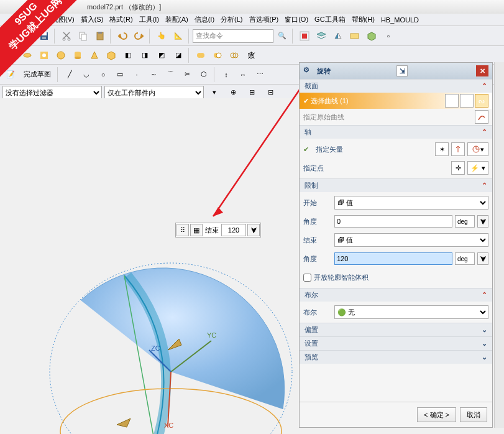  I want to click on quick-label: 结束, so click(212, 230).